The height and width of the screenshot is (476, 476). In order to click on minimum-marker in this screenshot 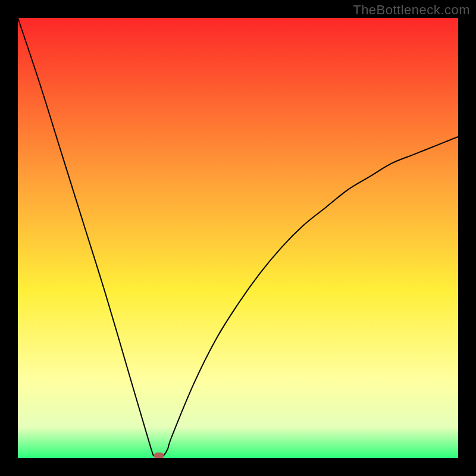, I will do `click(159, 456)`.